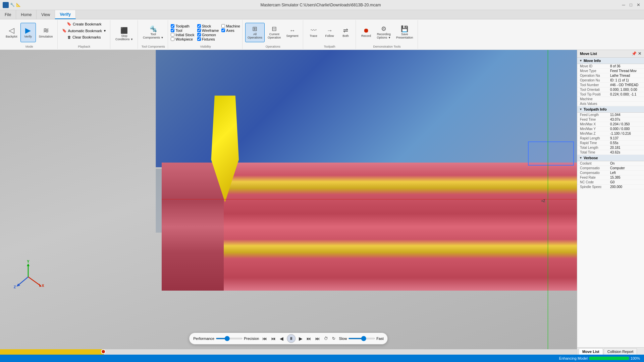 The width and height of the screenshot is (644, 362). I want to click on app-logo: 🔧 📐, so click(12, 5).